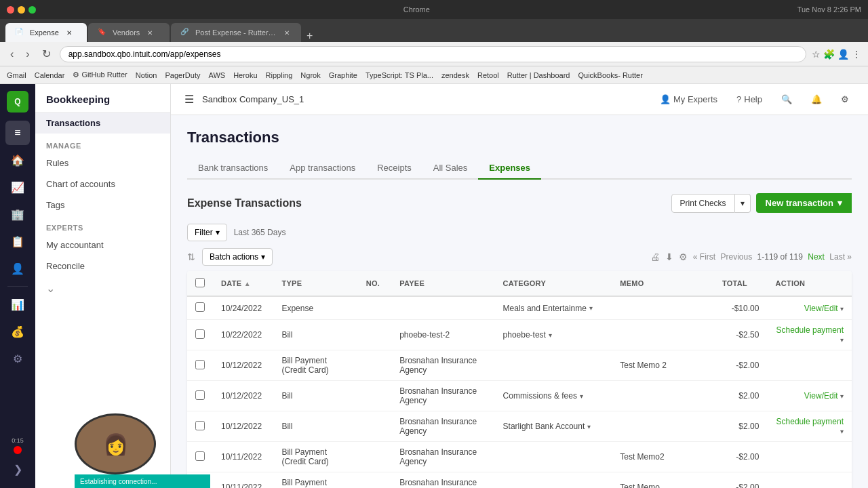  What do you see at coordinates (553, 427) in the screenshot?
I see `row-category-4: Starlight Bank Account ▾` at bounding box center [553, 427].